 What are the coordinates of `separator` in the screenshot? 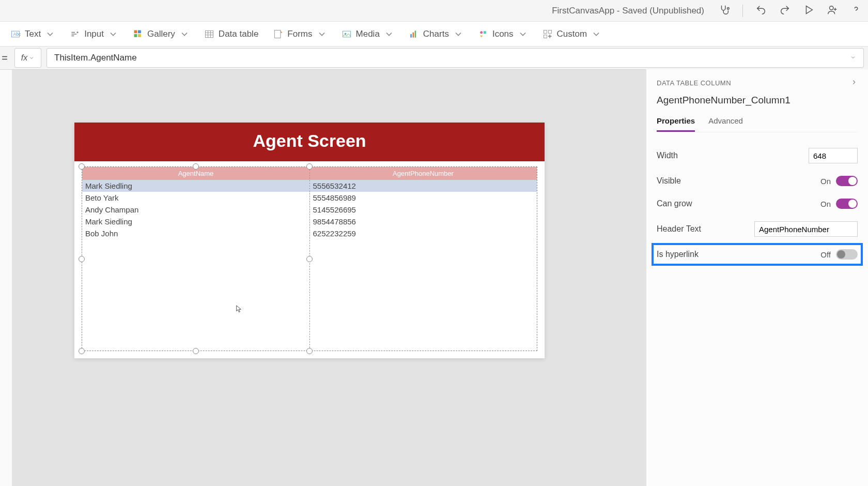 It's located at (743, 11).